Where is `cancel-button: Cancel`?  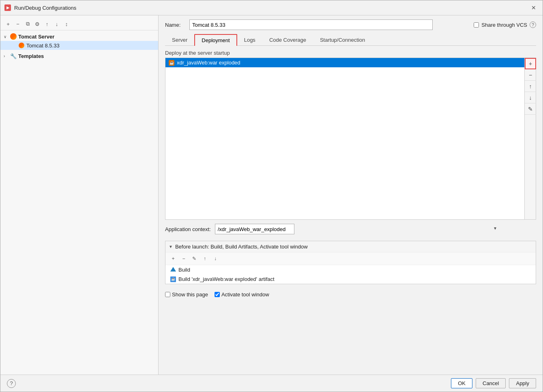 cancel-button: Cancel is located at coordinates (491, 383).